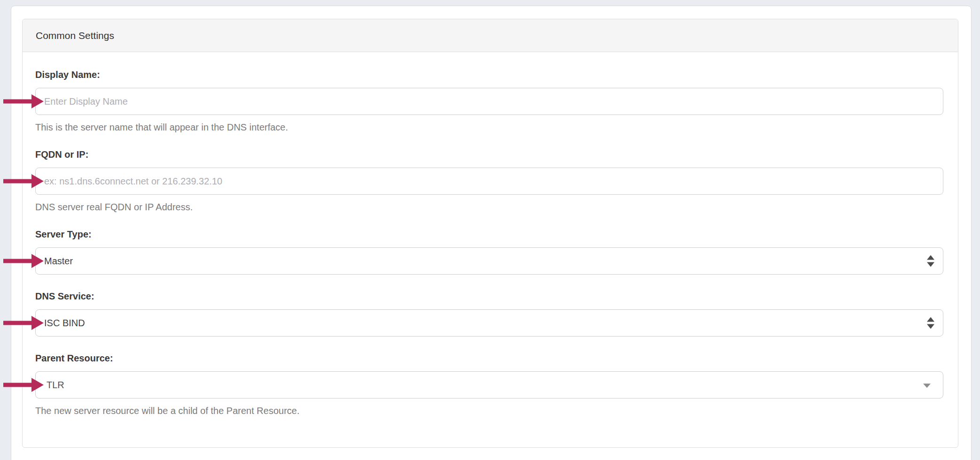  What do you see at coordinates (490, 385) in the screenshot?
I see `parent-resource-dropdown: TLR` at bounding box center [490, 385].